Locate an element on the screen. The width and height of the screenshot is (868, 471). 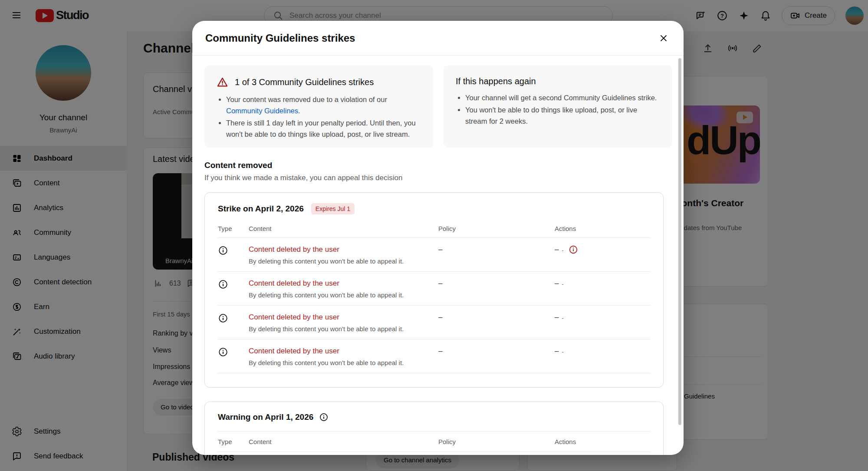
close-icon is located at coordinates (664, 38).